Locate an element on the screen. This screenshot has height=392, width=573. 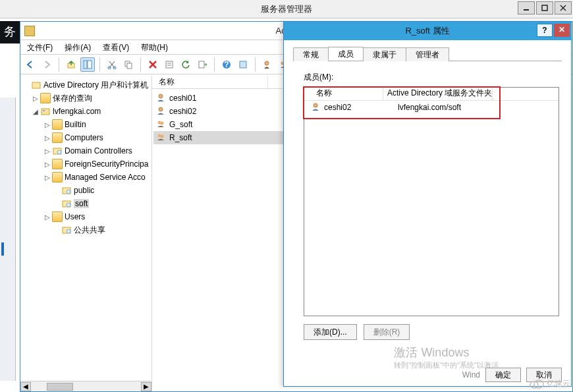
list-item-label: ceshi02 is located at coordinates (183, 111).